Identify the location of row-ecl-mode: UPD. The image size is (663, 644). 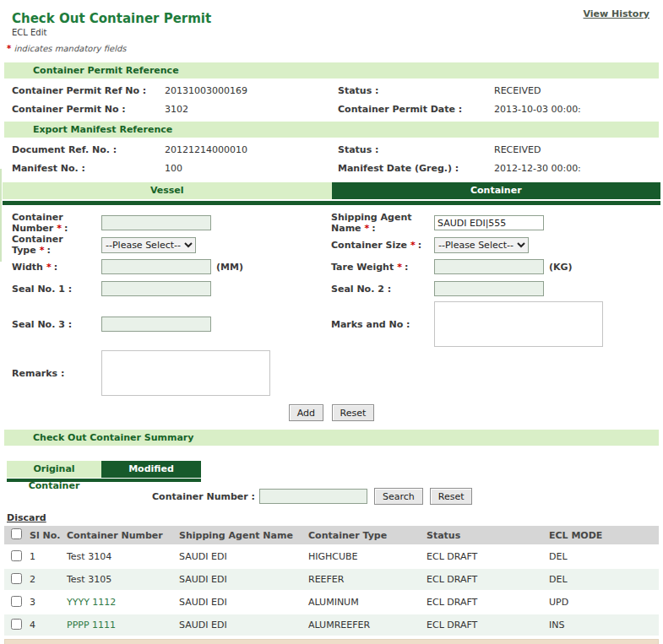
(604, 603).